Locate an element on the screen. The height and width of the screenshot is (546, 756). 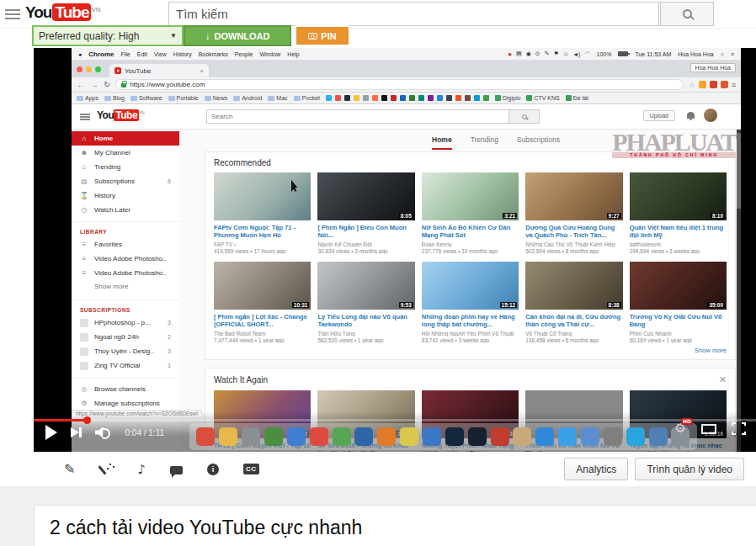
extension-icon is located at coordinates (714, 84).